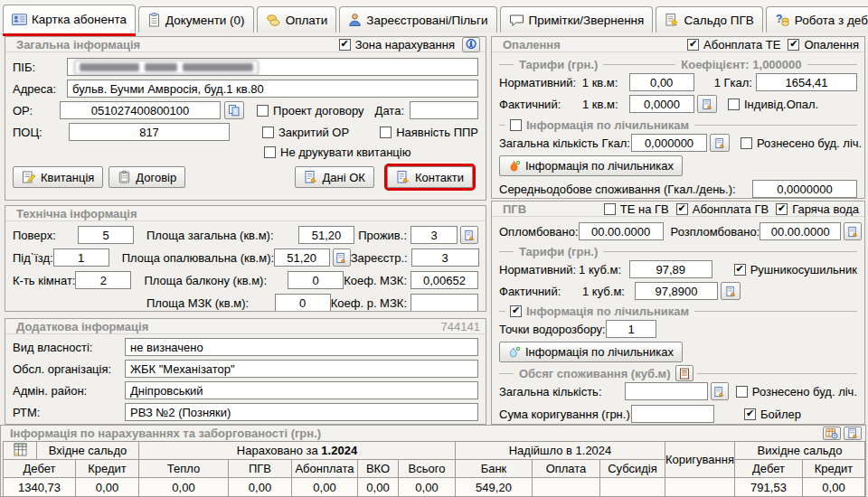  Describe the element at coordinates (69, 369) in the screenshot. I see `service-org-label: Обсл. організація:` at that location.